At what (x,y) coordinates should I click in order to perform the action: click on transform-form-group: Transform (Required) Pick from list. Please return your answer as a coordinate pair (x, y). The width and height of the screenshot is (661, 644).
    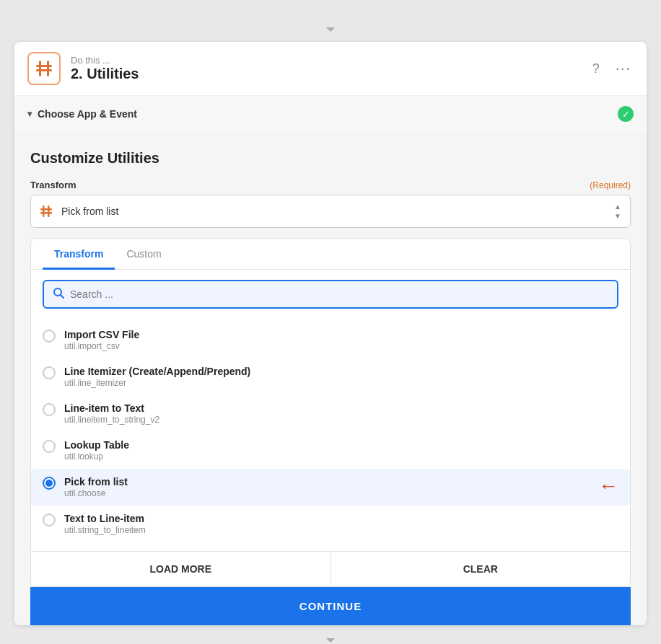
    Looking at the image, I should click on (330, 203).